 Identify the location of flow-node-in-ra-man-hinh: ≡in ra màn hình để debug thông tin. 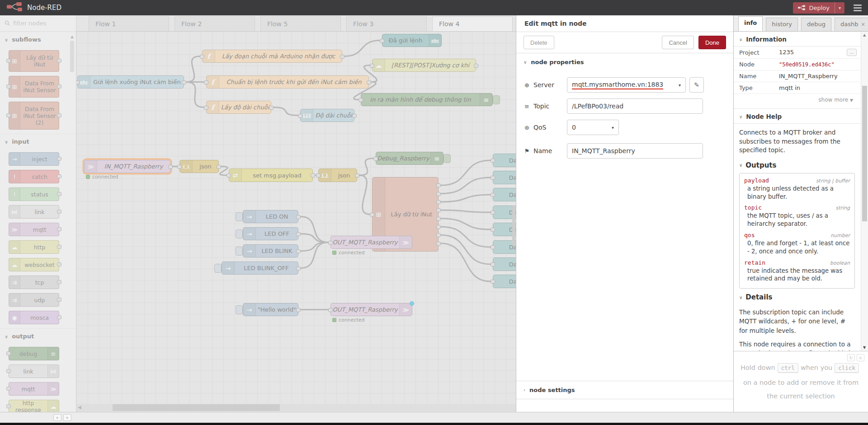
(427, 99).